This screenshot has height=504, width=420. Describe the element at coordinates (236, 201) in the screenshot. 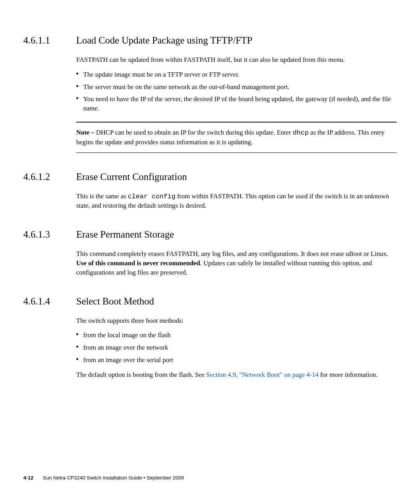

I see `paragraph: This is the same as clear config from wi…` at that location.